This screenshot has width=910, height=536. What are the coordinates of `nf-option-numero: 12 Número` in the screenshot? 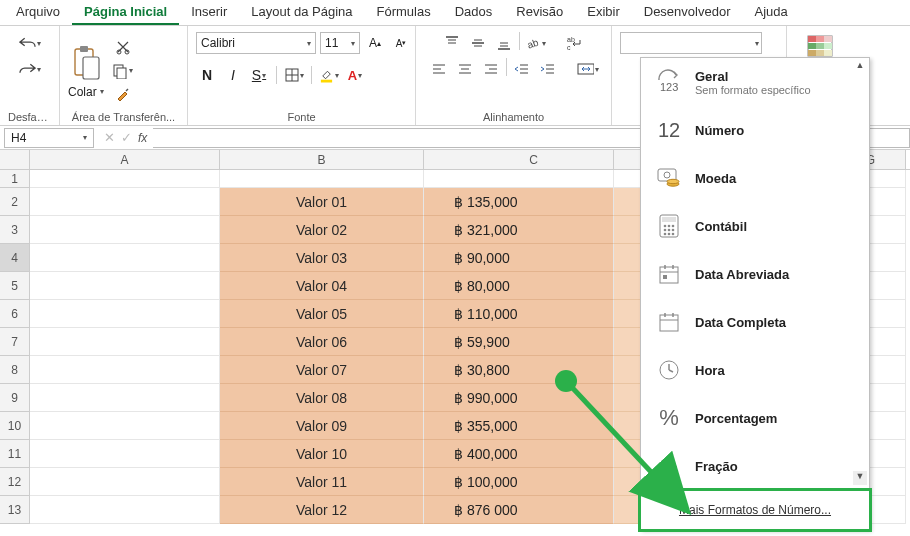 It's located at (755, 130).